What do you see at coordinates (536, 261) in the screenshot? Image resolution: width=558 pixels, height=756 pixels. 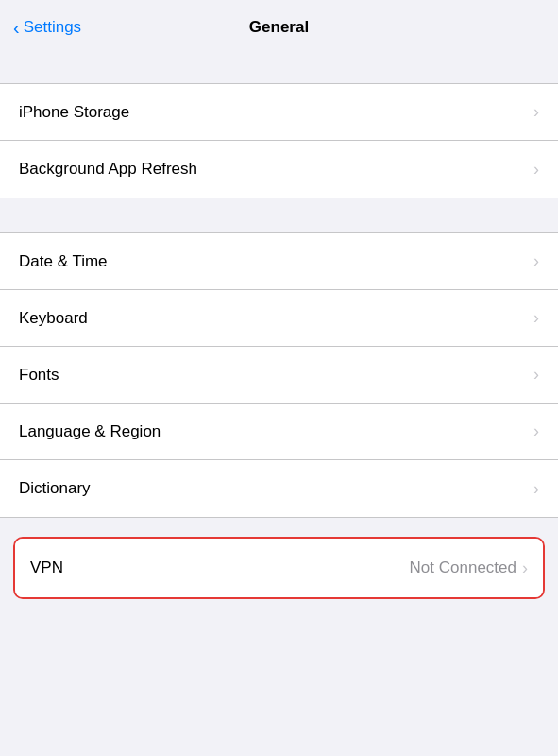 I see `date-time-chevron-icon: ›` at bounding box center [536, 261].